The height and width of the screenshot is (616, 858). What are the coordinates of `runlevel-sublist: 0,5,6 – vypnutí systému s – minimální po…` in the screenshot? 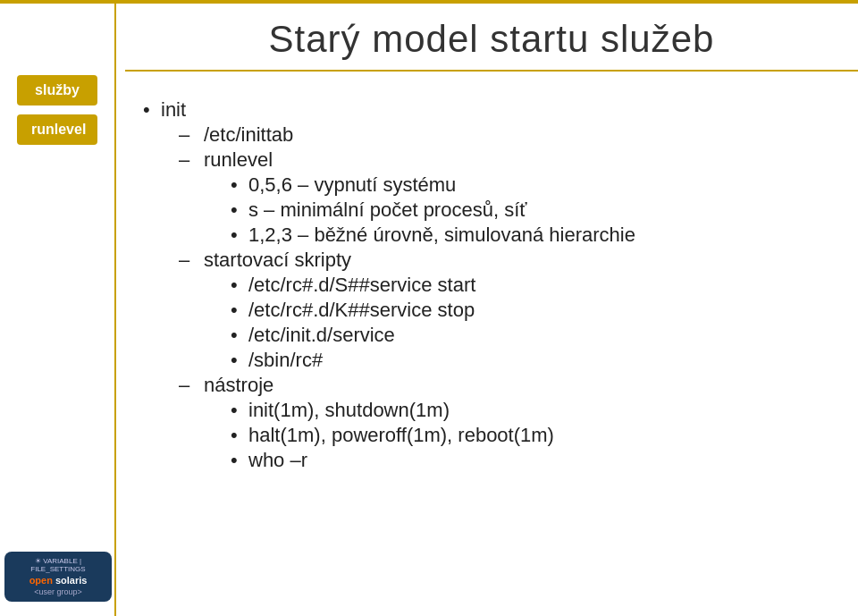 It's located at (531, 210).